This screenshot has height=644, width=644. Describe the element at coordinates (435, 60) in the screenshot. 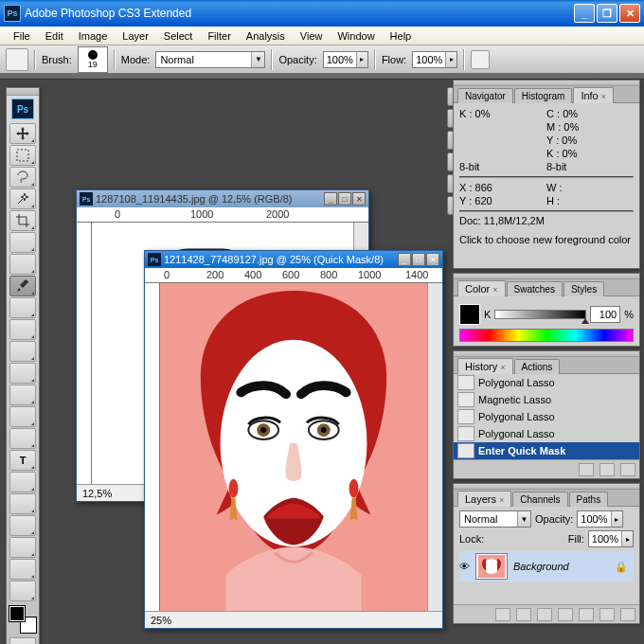

I see `flow-input: 100%▸` at that location.